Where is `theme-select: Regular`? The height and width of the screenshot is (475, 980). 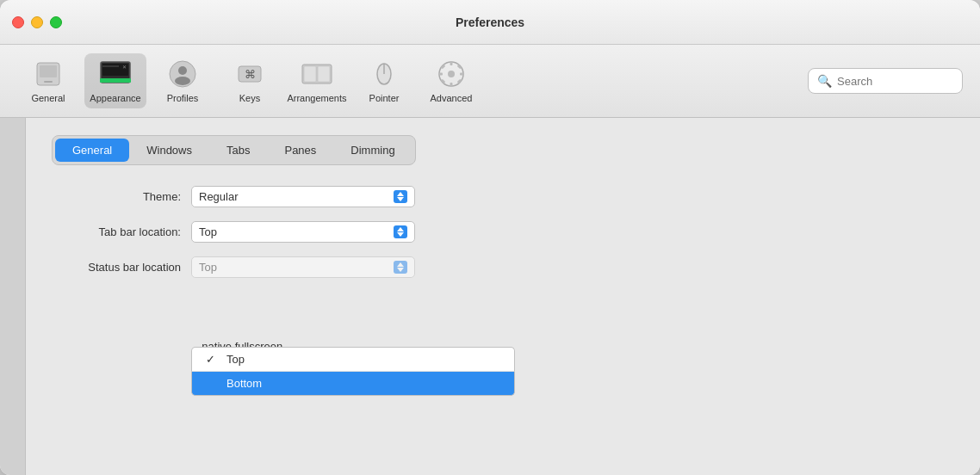 theme-select: Regular is located at coordinates (303, 196).